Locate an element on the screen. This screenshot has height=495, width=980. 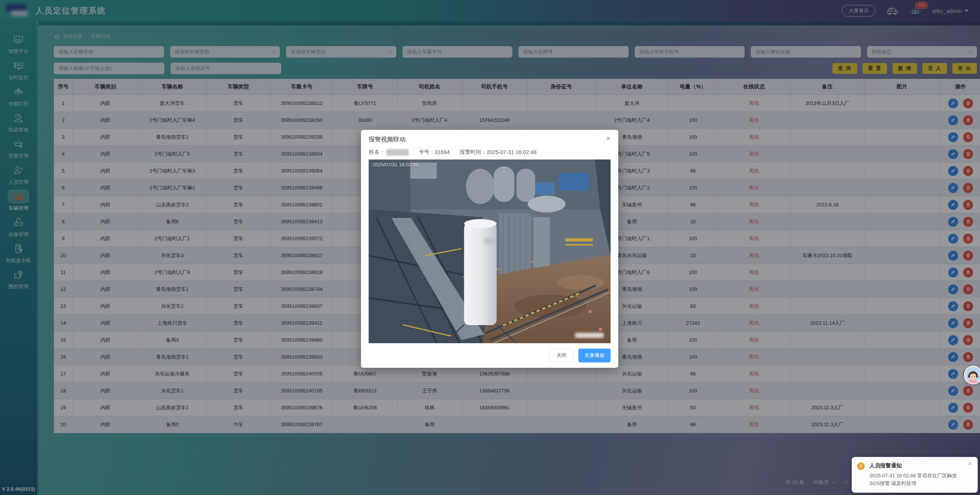
warning-icon: ! is located at coordinates (861, 466).